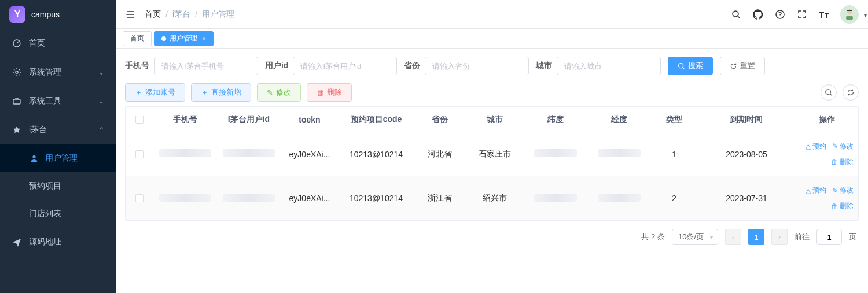 The image size is (868, 293). What do you see at coordinates (756, 237) in the screenshot?
I see `page-number: 1` at bounding box center [756, 237].